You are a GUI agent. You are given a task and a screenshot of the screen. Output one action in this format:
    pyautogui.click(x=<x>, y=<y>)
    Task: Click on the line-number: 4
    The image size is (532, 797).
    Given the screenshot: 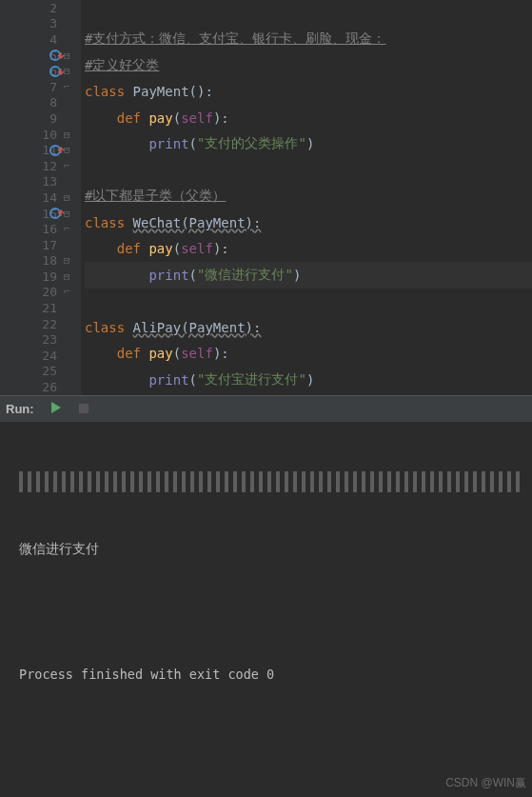 What is the action you would take?
    pyautogui.click(x=53, y=40)
    